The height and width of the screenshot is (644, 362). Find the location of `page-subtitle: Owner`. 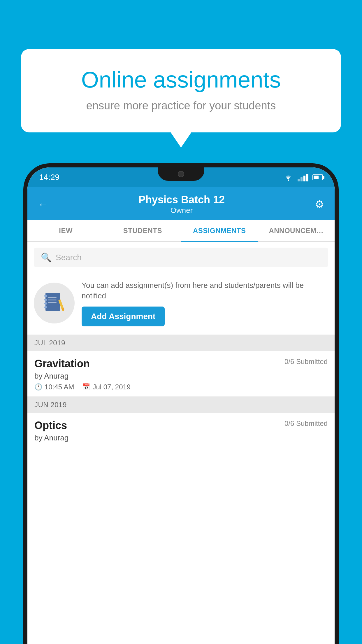

page-subtitle: Owner is located at coordinates (182, 211).